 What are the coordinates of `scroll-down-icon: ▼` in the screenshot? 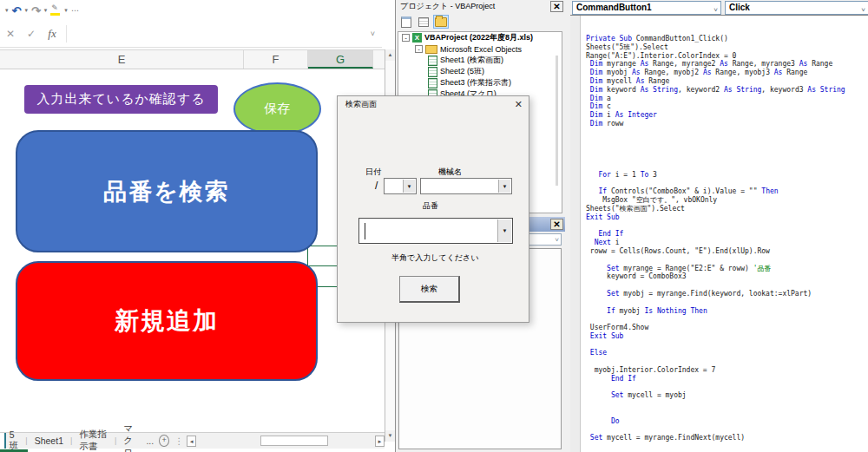 It's located at (391, 436).